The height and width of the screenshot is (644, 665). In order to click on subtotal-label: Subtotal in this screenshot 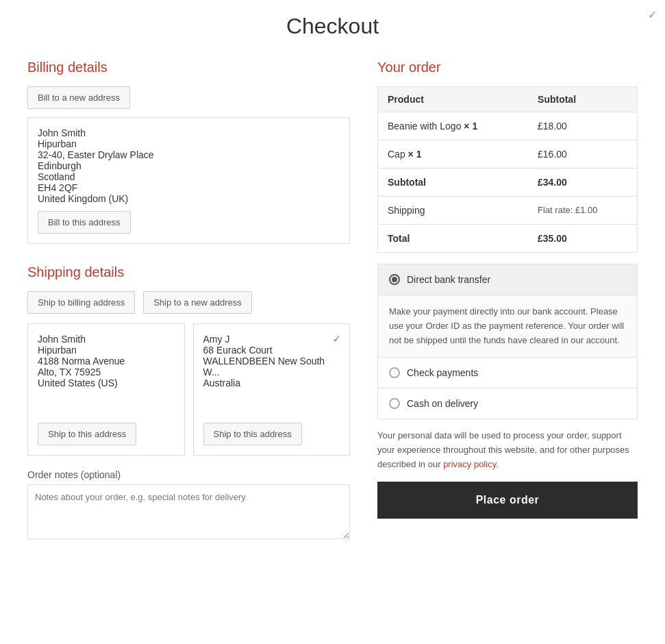, I will do `click(453, 182)`.